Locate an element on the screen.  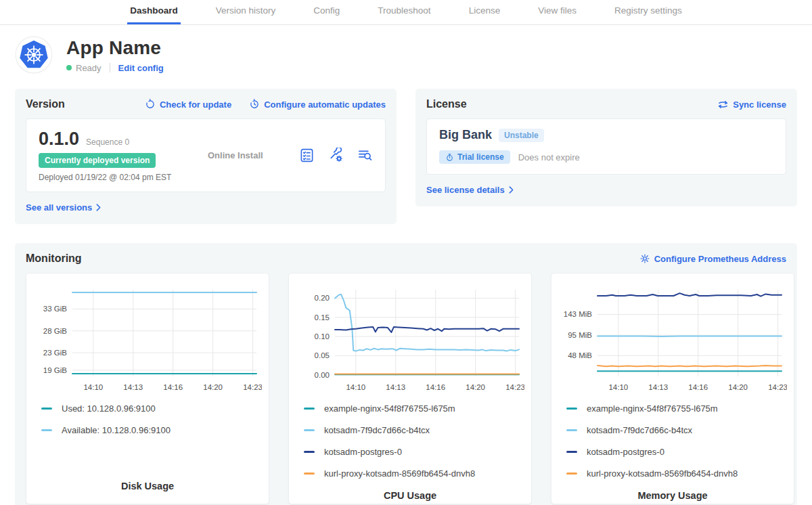
version-card: Version Check for update Co is located at coordinates (206, 156).